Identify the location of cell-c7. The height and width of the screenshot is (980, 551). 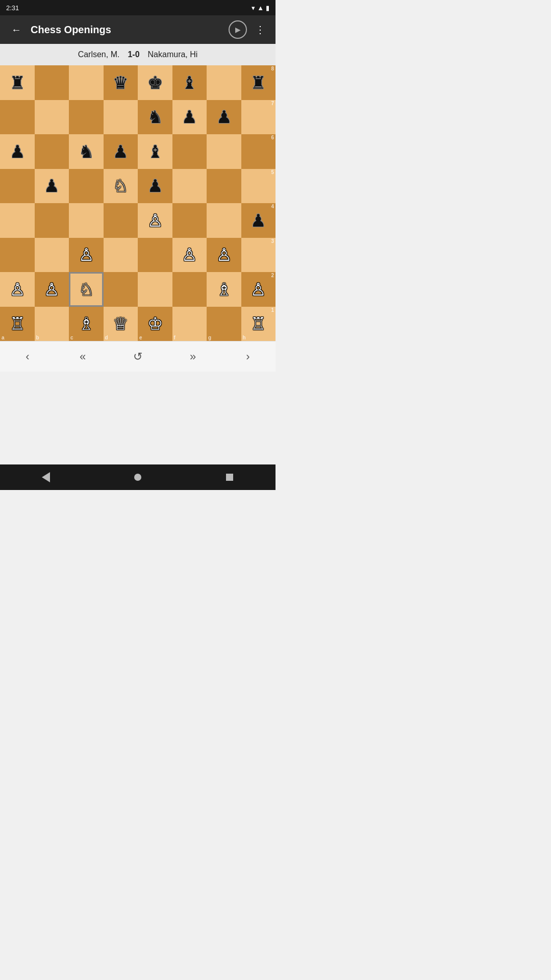
(86, 117).